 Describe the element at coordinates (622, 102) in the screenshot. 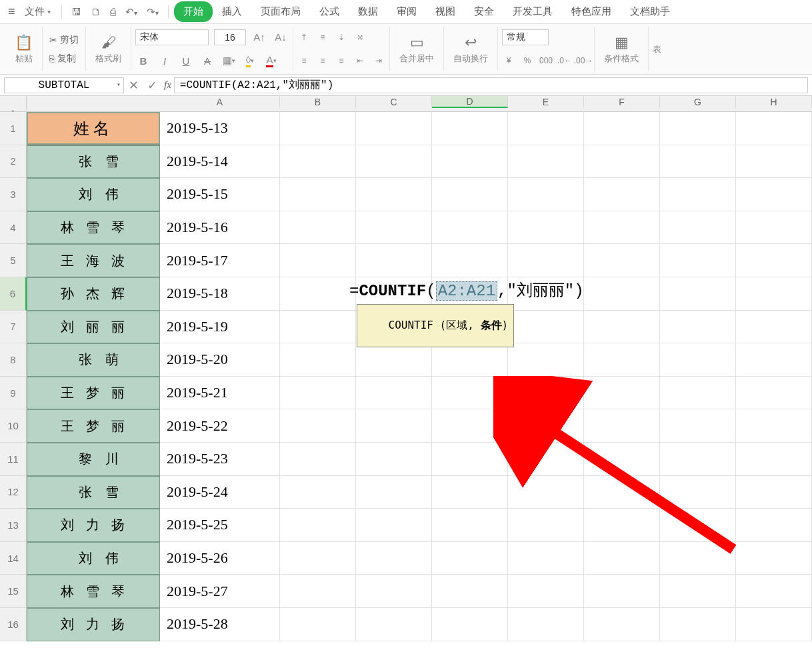

I see `column-header: F` at that location.